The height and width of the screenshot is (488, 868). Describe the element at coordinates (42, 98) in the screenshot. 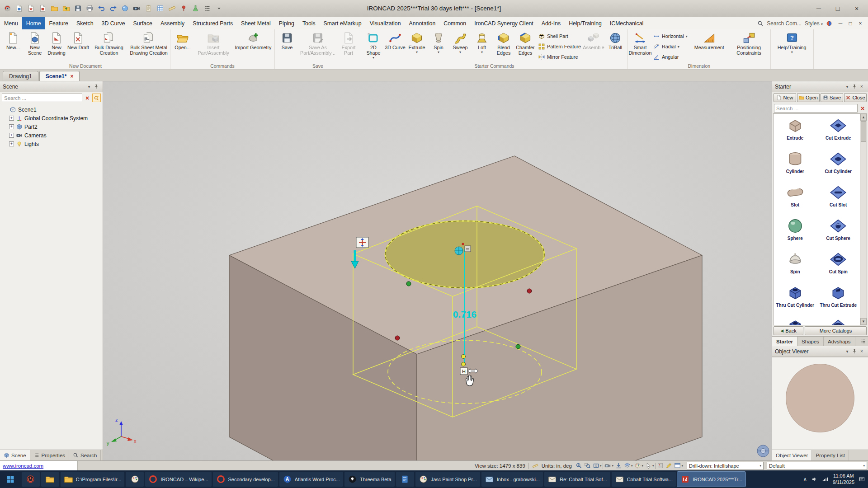

I see `scene-search-input: Search ...` at that location.